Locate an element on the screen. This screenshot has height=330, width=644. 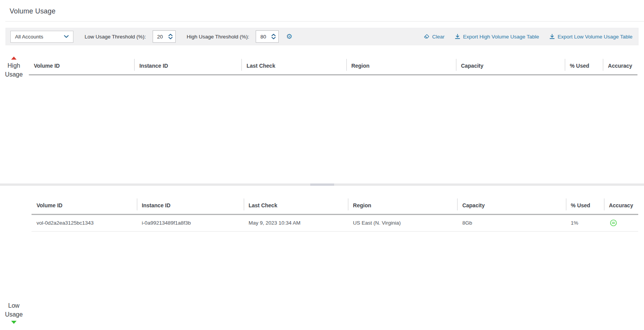
clear-button: Clear is located at coordinates (434, 37).